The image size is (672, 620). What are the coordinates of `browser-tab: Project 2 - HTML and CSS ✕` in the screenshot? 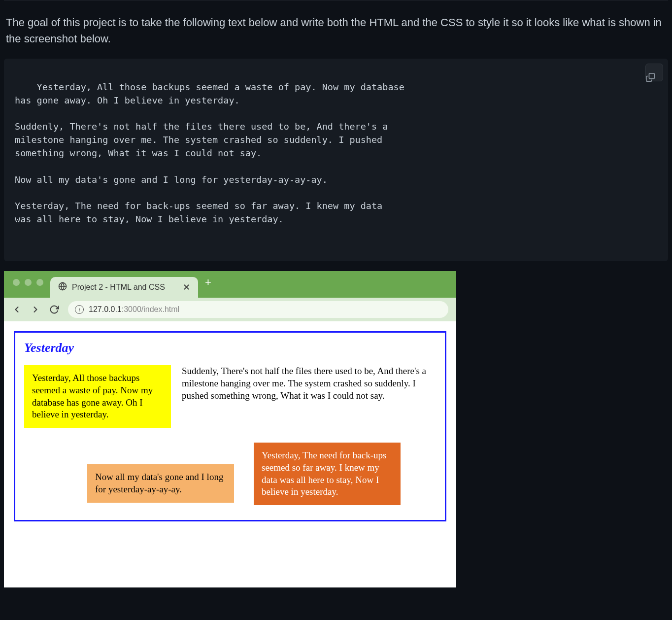 It's located at (124, 287).